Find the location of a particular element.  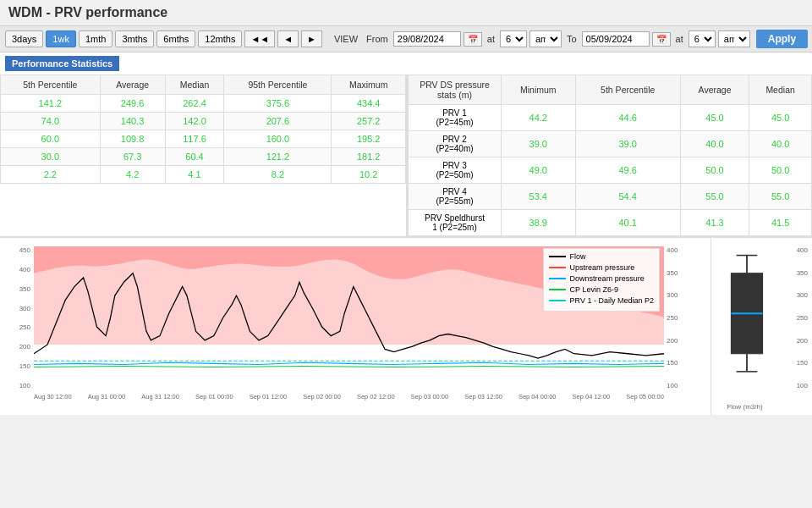

y-right-200: 200 is located at coordinates (672, 340).